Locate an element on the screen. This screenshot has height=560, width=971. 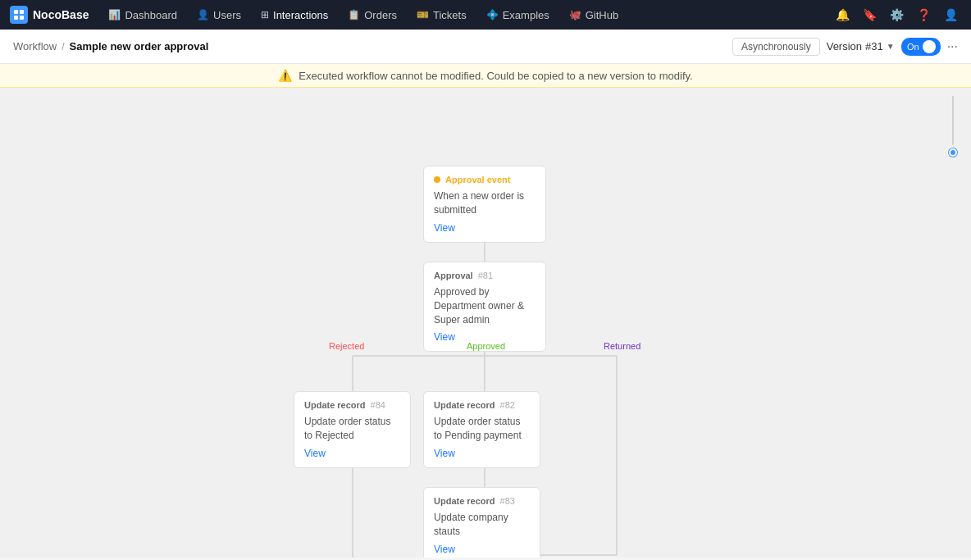
trigger-body: When a new order is submitted is located at coordinates (485, 203).